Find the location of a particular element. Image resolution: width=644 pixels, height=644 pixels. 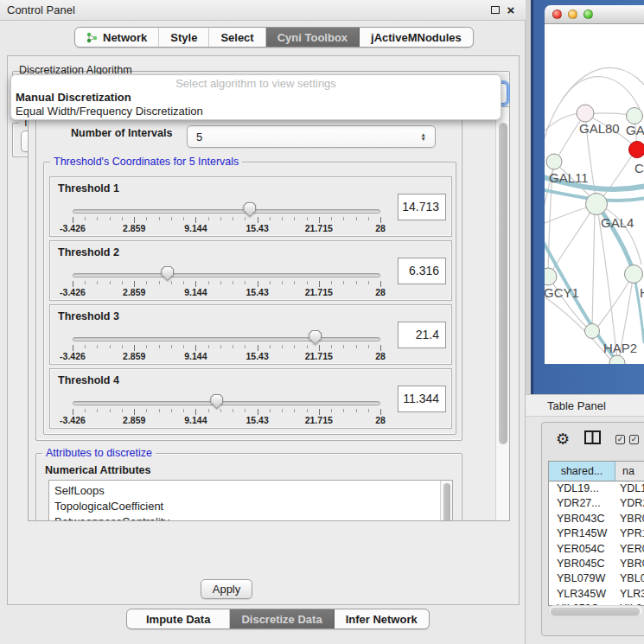

float-window-icon is located at coordinates (495, 10).